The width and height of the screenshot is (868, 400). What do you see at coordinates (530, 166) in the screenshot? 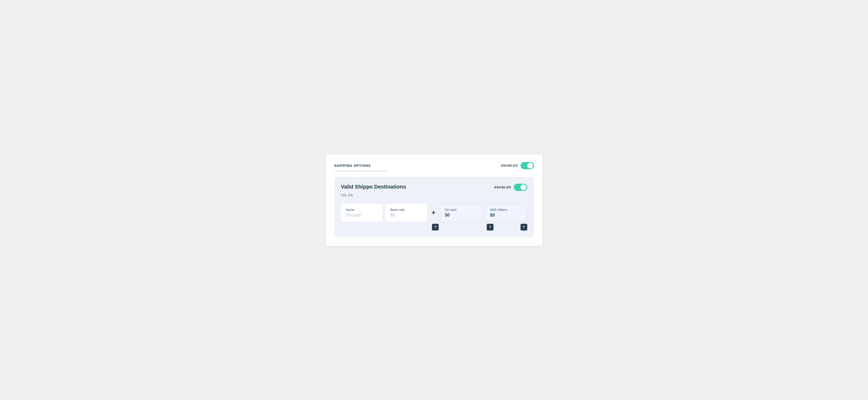
I see `toggle-thumb` at bounding box center [530, 166].